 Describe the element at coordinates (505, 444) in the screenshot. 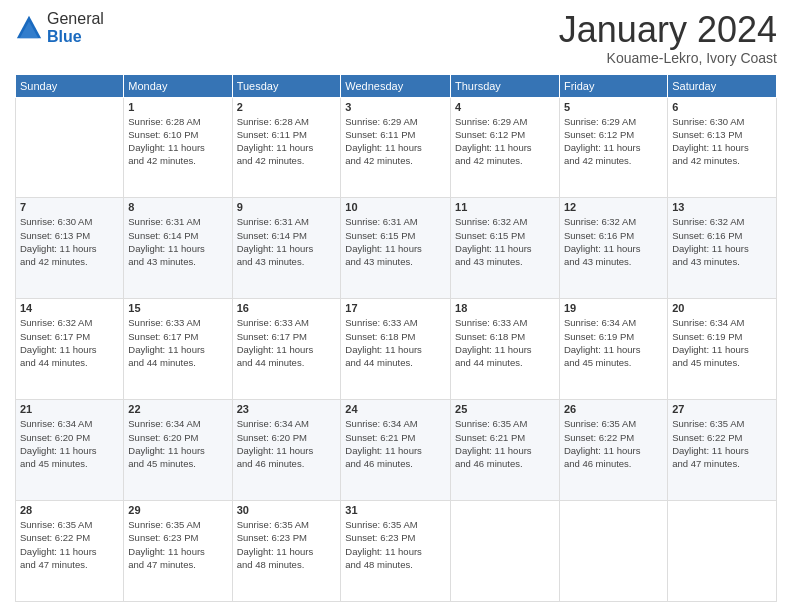

I see `day-info: Sunrise: 6:35 AMSunset: 6:21 PMDaylight:…` at that location.